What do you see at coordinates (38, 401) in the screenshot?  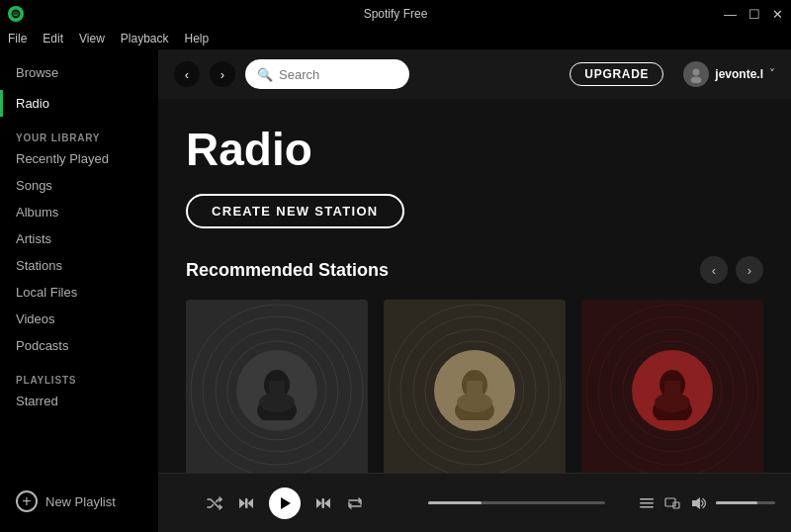 I see `starred-label: Starred` at bounding box center [38, 401].